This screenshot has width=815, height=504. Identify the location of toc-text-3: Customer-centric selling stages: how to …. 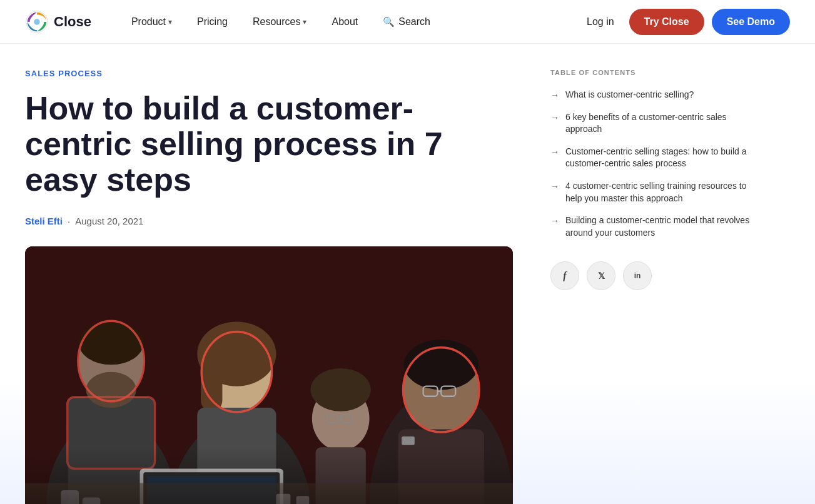
(658, 158).